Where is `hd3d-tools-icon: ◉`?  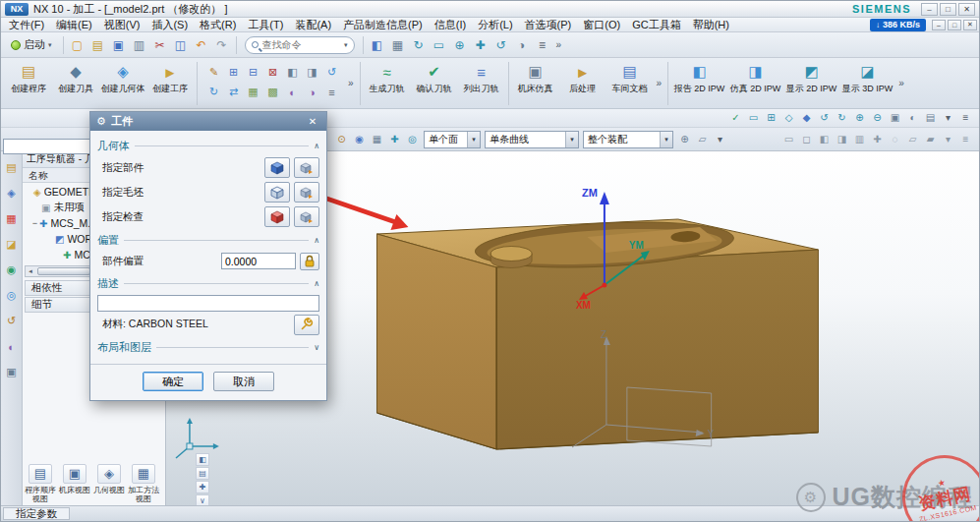
hd3d-tools-icon: ◉ is located at coordinates (12, 269).